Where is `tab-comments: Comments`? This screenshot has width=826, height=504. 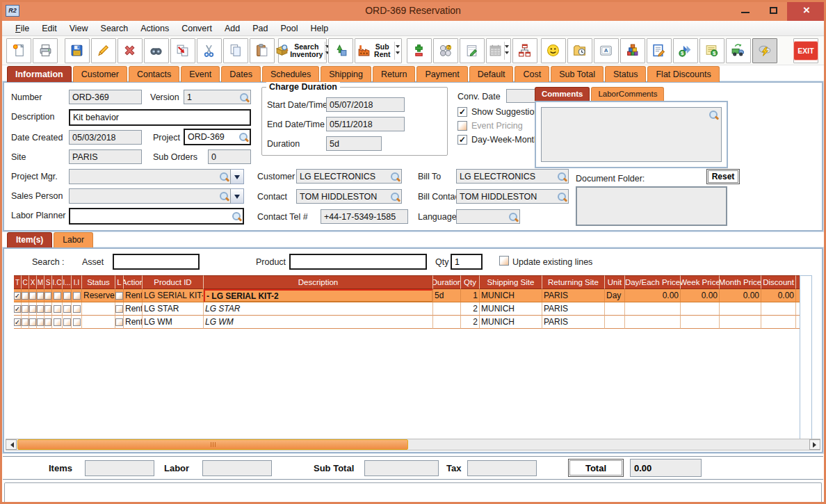 tab-comments: Comments is located at coordinates (562, 94).